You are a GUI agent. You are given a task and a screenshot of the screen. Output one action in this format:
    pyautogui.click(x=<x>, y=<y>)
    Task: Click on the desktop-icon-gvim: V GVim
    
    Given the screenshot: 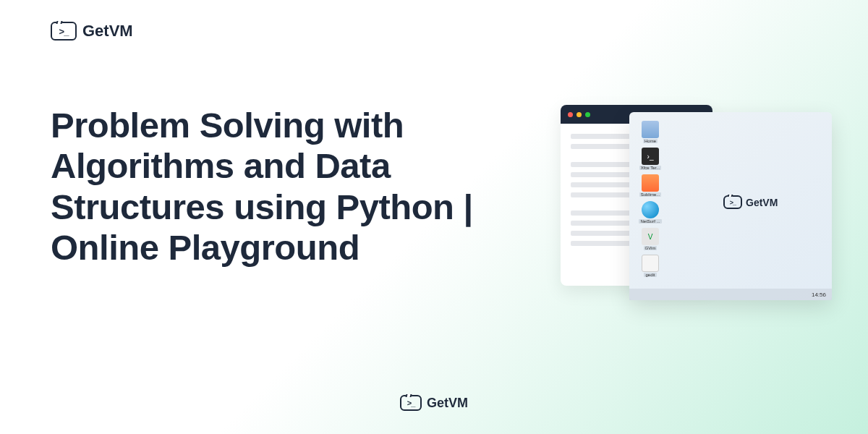 What is the action you would take?
    pyautogui.click(x=650, y=239)
    